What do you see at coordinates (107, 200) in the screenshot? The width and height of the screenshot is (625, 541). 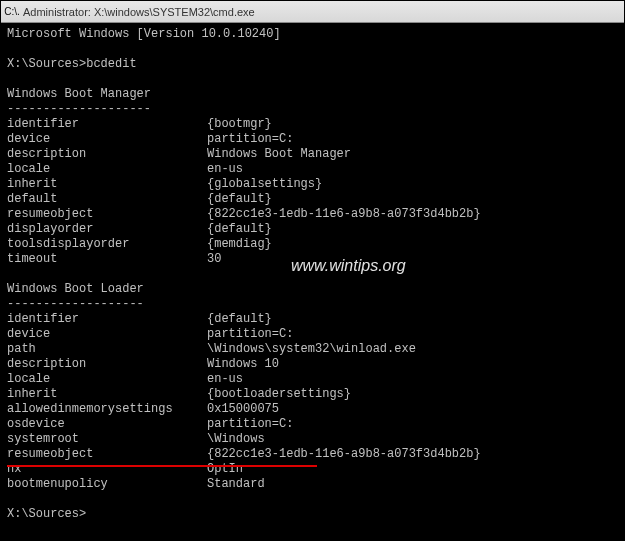 I see `key: default` at bounding box center [107, 200].